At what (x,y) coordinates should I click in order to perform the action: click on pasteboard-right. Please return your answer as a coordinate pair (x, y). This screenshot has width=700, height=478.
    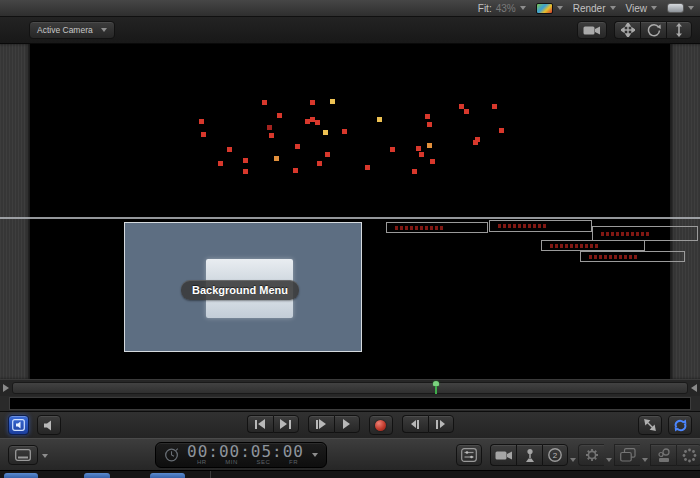
    Looking at the image, I should click on (685, 212).